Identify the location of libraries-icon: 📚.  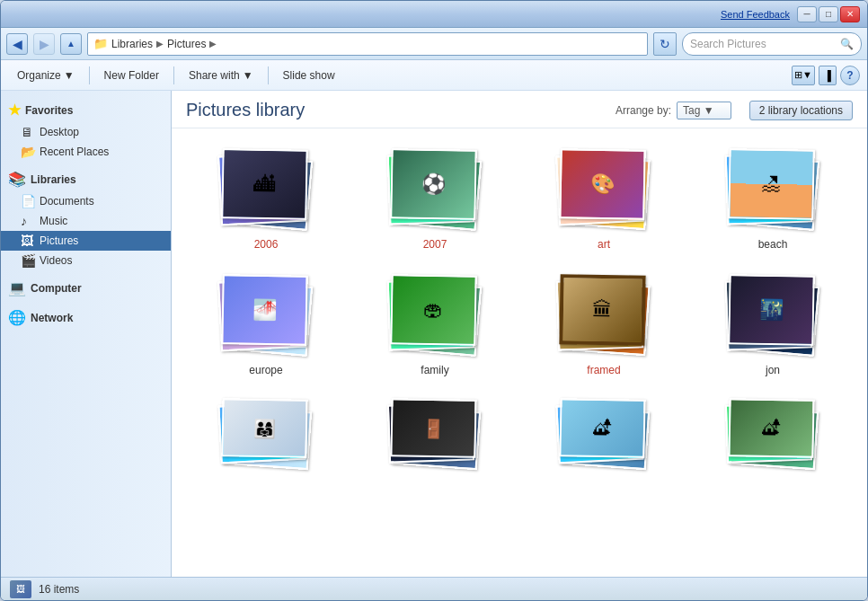
(17, 180).